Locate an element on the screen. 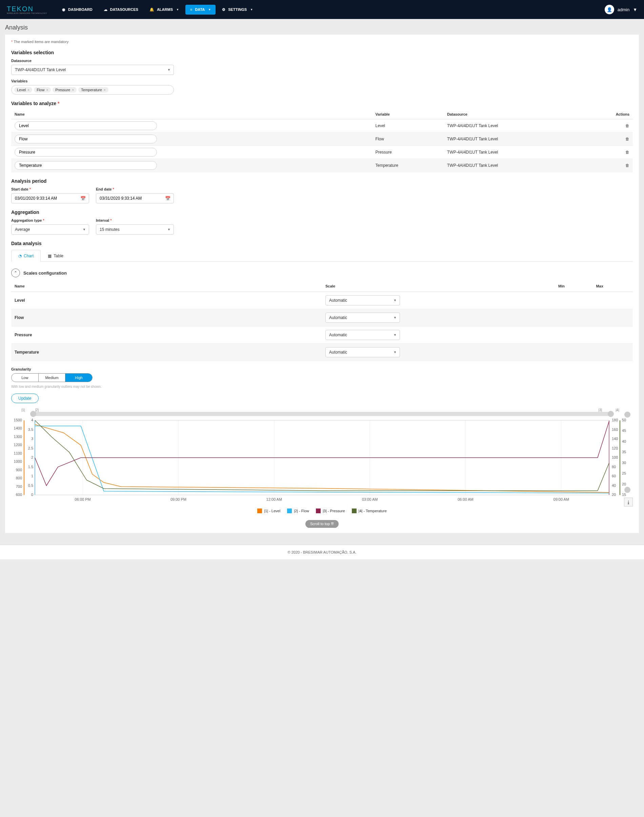  legend-temperature: |4| - Temperature is located at coordinates (370, 511).